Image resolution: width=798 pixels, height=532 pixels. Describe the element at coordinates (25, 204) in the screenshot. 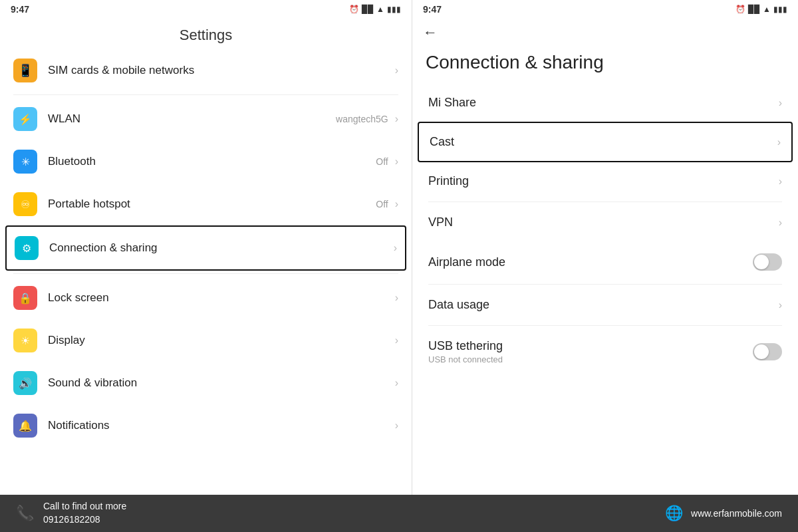

I see `hotspot-icon: ♾` at that location.